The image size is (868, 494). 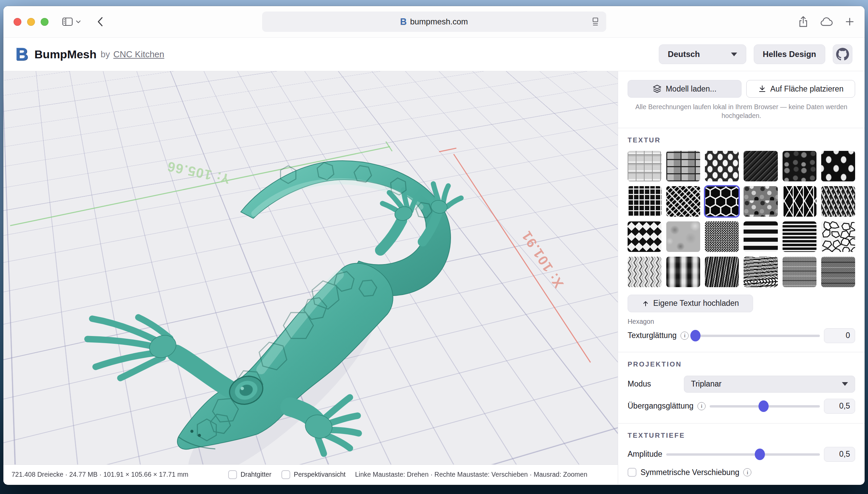 What do you see at coordinates (256, 474) in the screenshot?
I see `wireframe-label: Drahtgitter` at bounding box center [256, 474].